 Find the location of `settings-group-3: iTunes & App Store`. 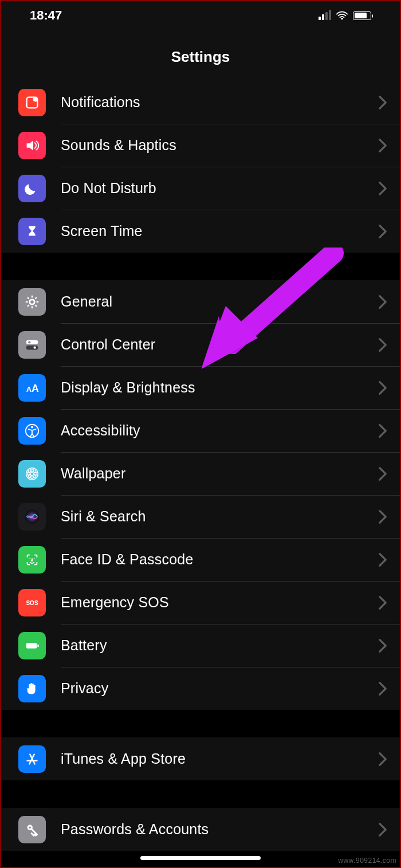

settings-group-3: iTunes & App Store is located at coordinates (200, 759).